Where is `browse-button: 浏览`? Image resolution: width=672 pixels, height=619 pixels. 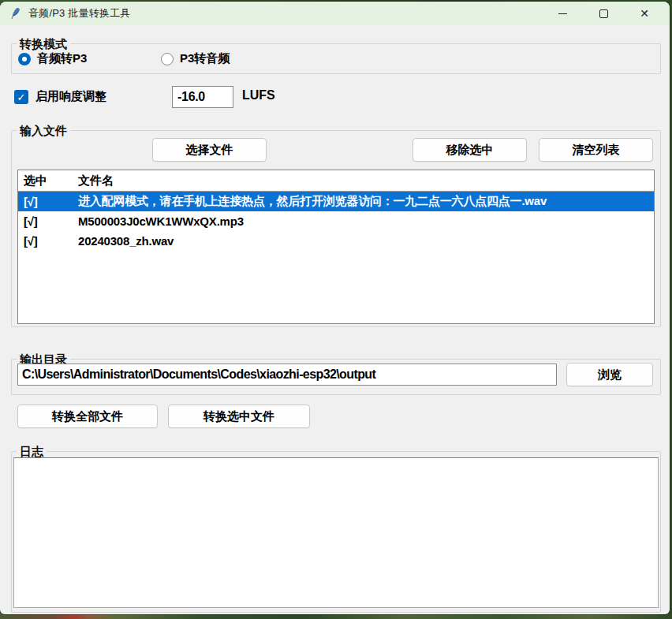 browse-button: 浏览 is located at coordinates (610, 375).